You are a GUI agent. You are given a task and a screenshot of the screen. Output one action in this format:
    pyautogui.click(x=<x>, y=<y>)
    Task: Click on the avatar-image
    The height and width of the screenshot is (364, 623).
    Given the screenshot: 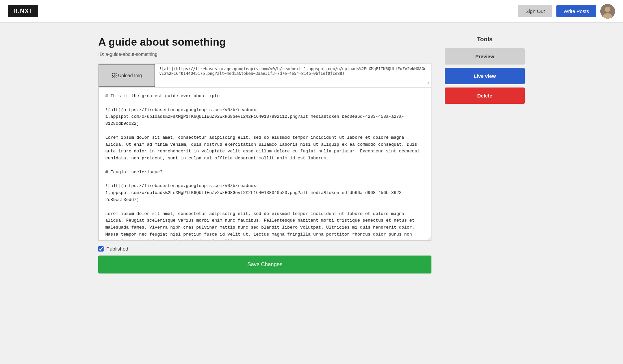 What is the action you would take?
    pyautogui.click(x=608, y=11)
    